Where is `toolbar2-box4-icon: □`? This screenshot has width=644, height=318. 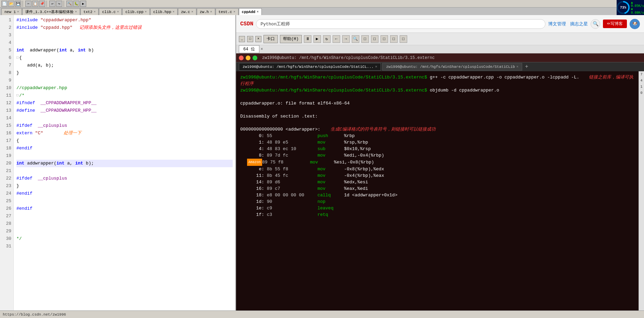
toolbar2-box4-icon: □ is located at coordinates (394, 39).